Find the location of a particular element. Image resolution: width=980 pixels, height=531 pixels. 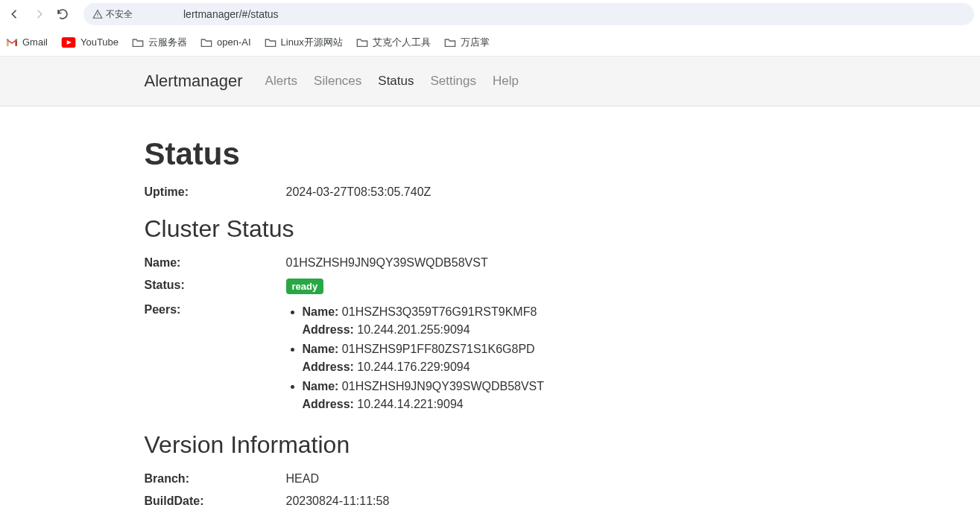

address-bar: 不安全 lertmanager/#/status is located at coordinates (529, 14).